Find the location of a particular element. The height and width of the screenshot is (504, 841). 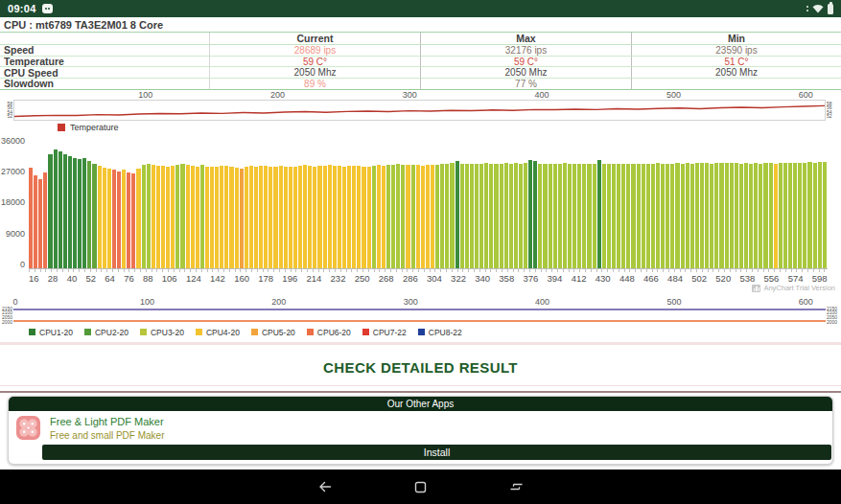

slowdown-current: 89 % is located at coordinates (315, 84).